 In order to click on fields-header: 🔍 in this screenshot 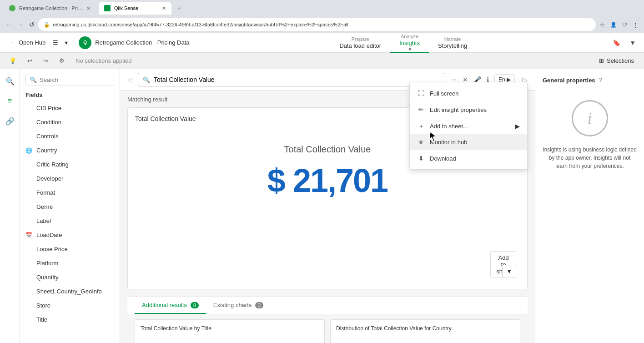, I will do `click(70, 79)`.